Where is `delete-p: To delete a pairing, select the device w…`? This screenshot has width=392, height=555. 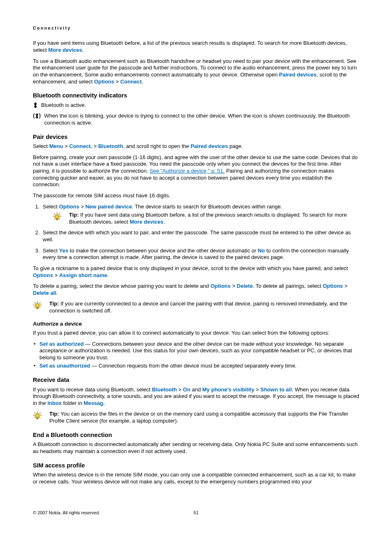
delete-p: To delete a pairing, select the device w… is located at coordinates (196, 289).